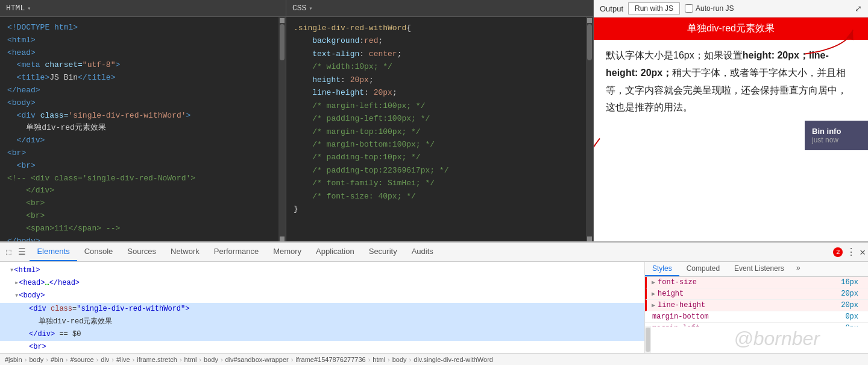 The image size is (868, 365). Describe the element at coordinates (756, 305) in the screenshot. I see `style-row-line-height: ▶ line-height 20px` at that location.